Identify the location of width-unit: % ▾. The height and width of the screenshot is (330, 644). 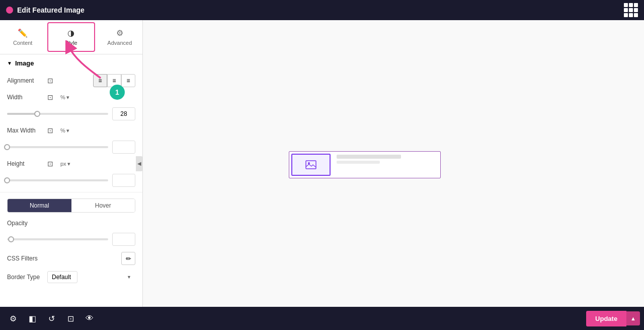
(65, 98).